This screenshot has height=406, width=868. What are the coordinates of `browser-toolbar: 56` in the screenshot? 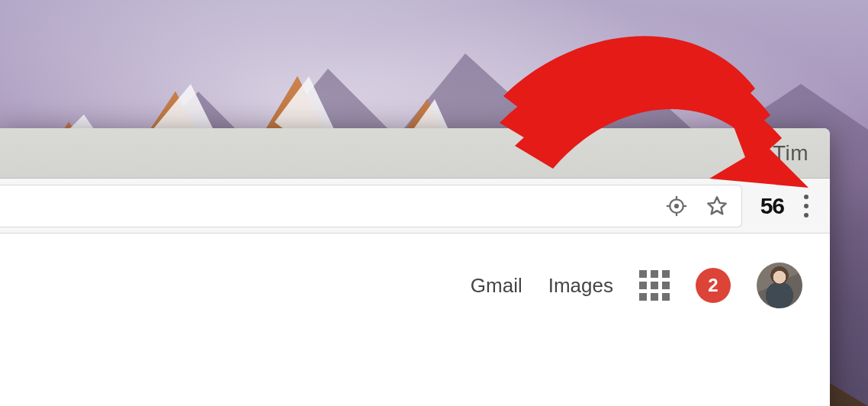 It's located at (415, 206).